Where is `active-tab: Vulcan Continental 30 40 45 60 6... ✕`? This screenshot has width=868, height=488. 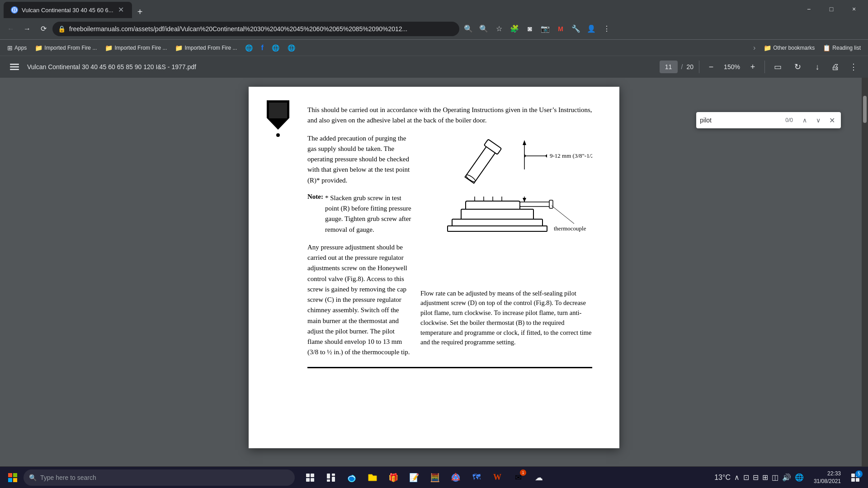 active-tab: Vulcan Continental 30 40 45 60 6... ✕ is located at coordinates (68, 10).